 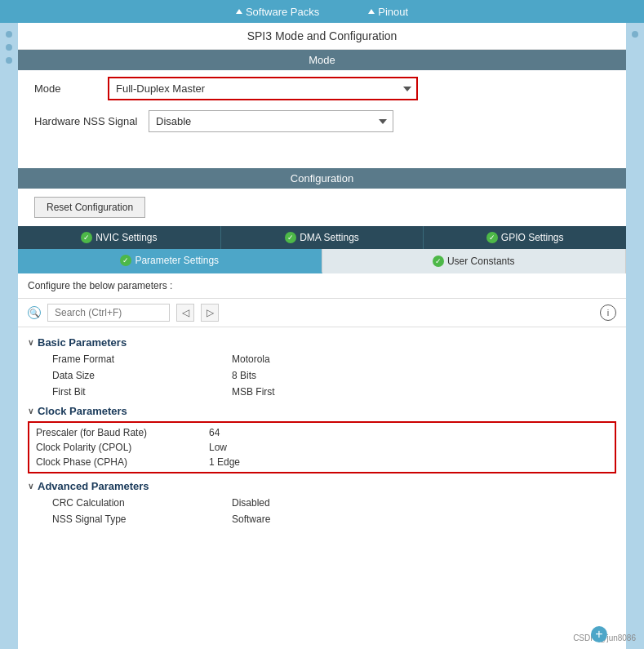 I want to click on prescaler-label: Prescaler (for Baud Rate), so click(x=119, y=433).